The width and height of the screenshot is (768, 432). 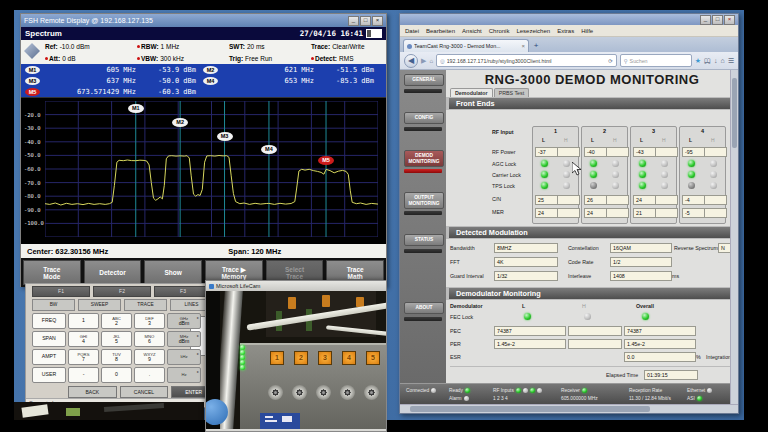 I want to click on rf-power-value: -37, so click(x=546, y=152).